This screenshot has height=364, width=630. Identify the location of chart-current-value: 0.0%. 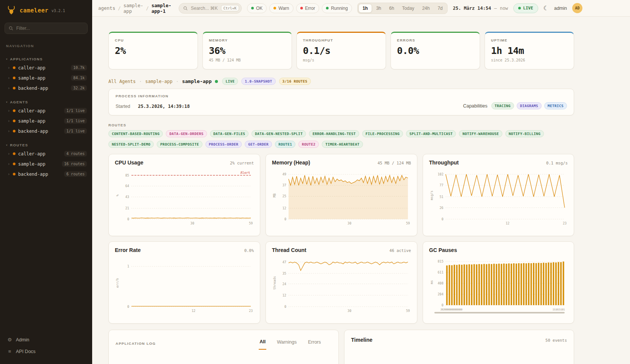
(249, 250).